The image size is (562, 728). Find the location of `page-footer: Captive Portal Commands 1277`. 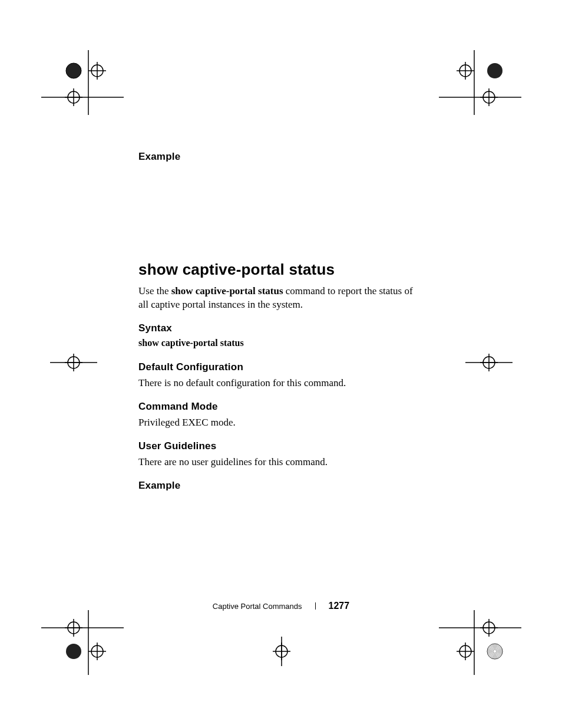

page-footer: Captive Portal Commands 1277 is located at coordinates (281, 606).